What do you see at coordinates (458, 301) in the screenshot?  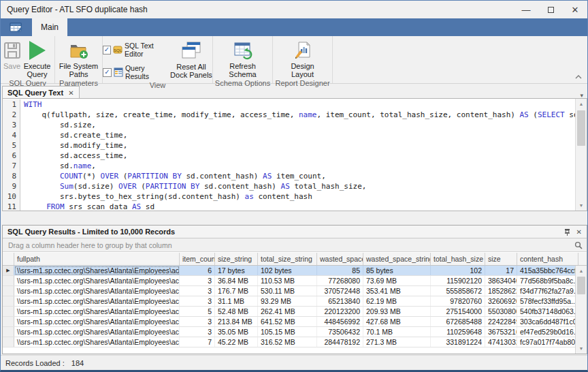 I see `grid-cell-total_hash_size: 97820760` at bounding box center [458, 301].